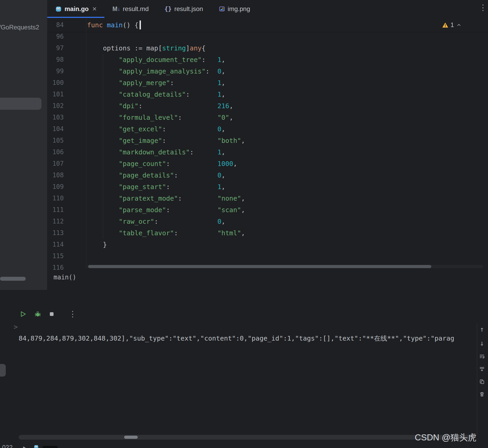 The image size is (488, 448). Describe the element at coordinates (247, 437) in the screenshot. I see `console-horizontal-scrollbar` at that location.